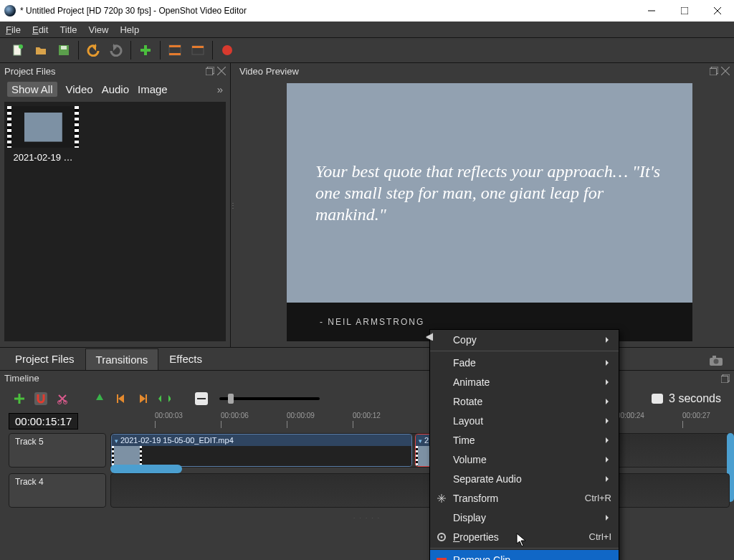 The height and width of the screenshot is (560, 734). Describe the element at coordinates (175, 50) in the screenshot. I see `choose-profile-icon` at that location.